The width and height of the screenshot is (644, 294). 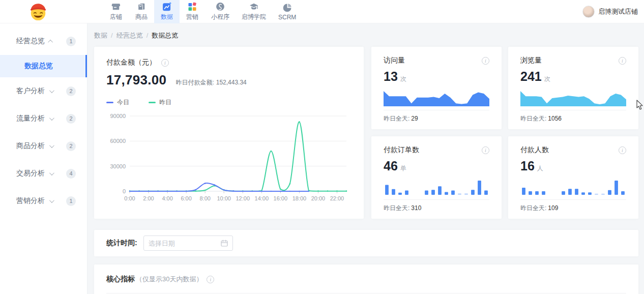 I want to click on svg-text: 2:00, so click(x=149, y=198).